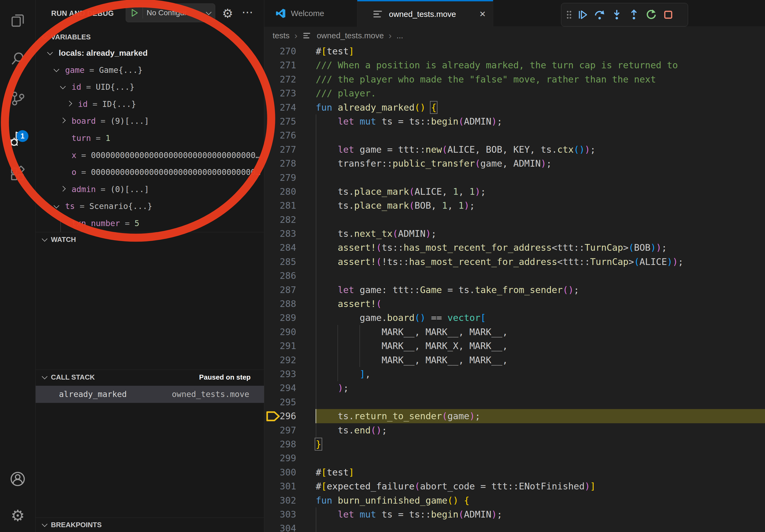  I want to click on code-line: 272/// the player who made the "false" m…, so click(514, 79).